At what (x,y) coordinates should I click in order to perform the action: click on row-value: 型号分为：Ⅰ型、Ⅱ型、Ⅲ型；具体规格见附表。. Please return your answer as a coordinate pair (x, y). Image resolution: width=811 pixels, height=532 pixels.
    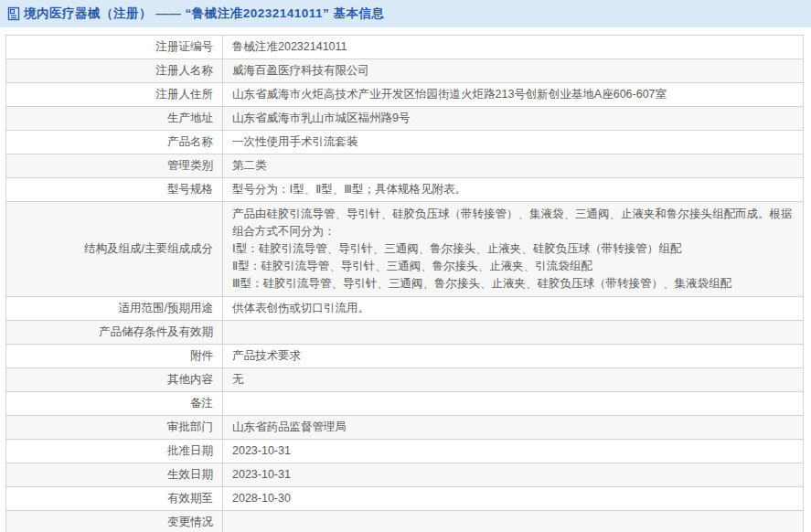
    Looking at the image, I should click on (514, 190).